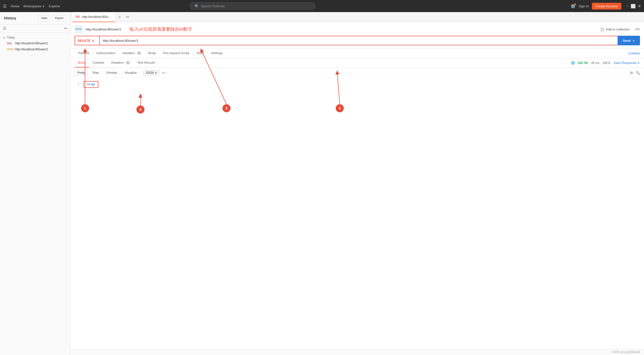  What do you see at coordinates (176, 53) in the screenshot?
I see `tab-prerequest: Pre-request Script` at bounding box center [176, 53].